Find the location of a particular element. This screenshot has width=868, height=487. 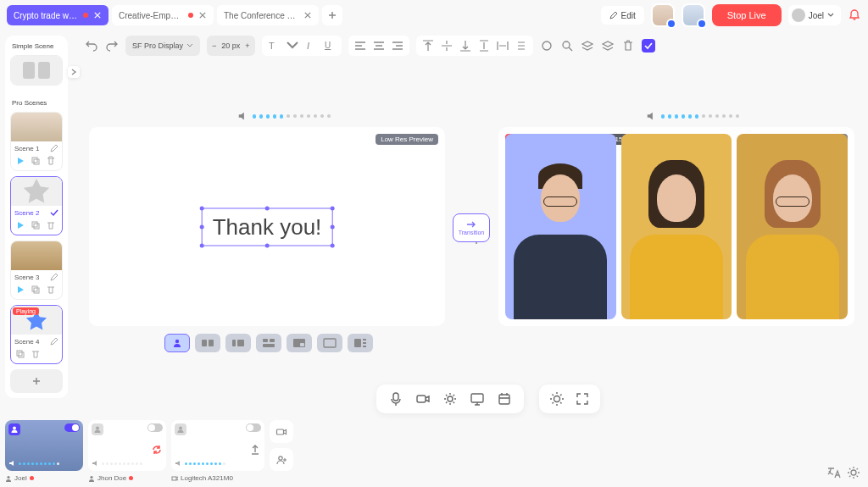

person-icon is located at coordinates (181, 429).